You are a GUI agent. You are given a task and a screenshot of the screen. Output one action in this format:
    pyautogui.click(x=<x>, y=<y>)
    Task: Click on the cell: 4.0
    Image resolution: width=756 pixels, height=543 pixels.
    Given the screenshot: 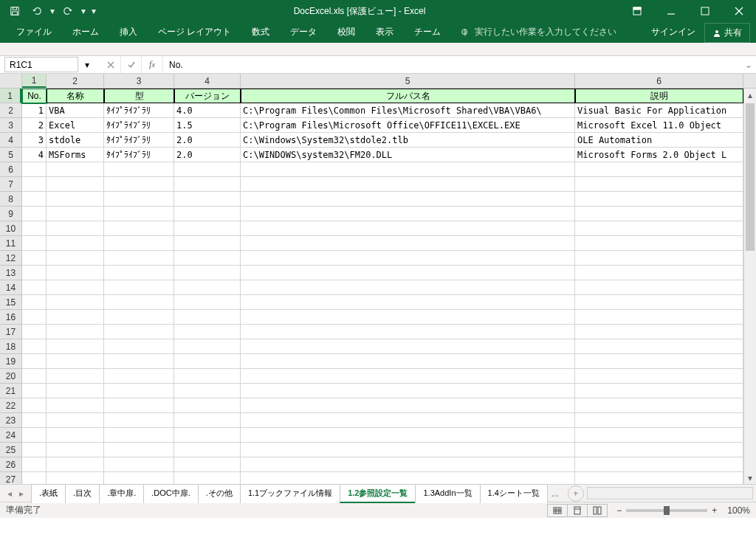 What is the action you would take?
    pyautogui.click(x=207, y=111)
    